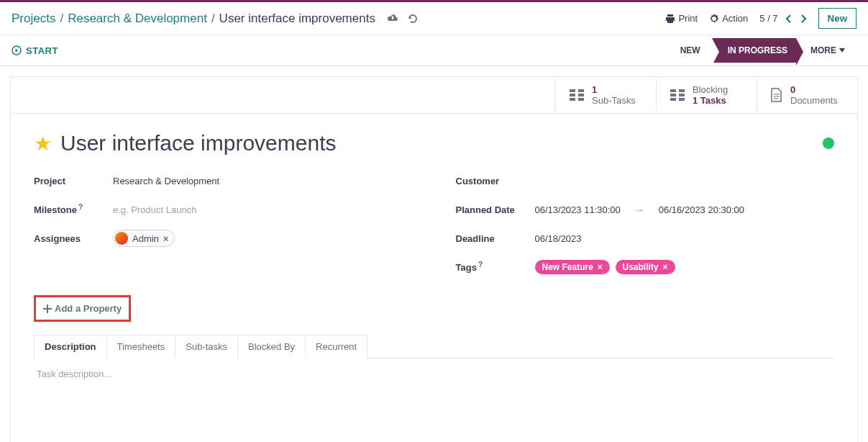 The width and height of the screenshot is (868, 442). I want to click on subtasks-icon, so click(577, 95).